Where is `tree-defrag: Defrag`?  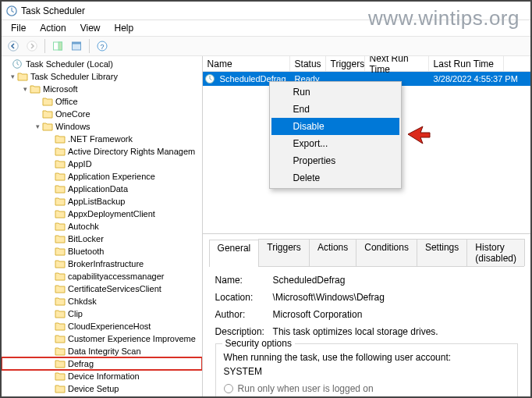
tree-defrag: Defrag is located at coordinates (101, 364).